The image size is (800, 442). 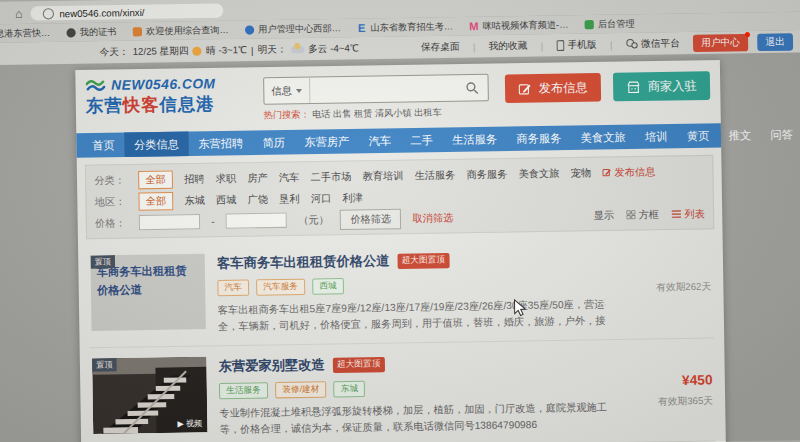 What do you see at coordinates (384, 90) in the screenshot?
I see `search-input` at bounding box center [384, 90].